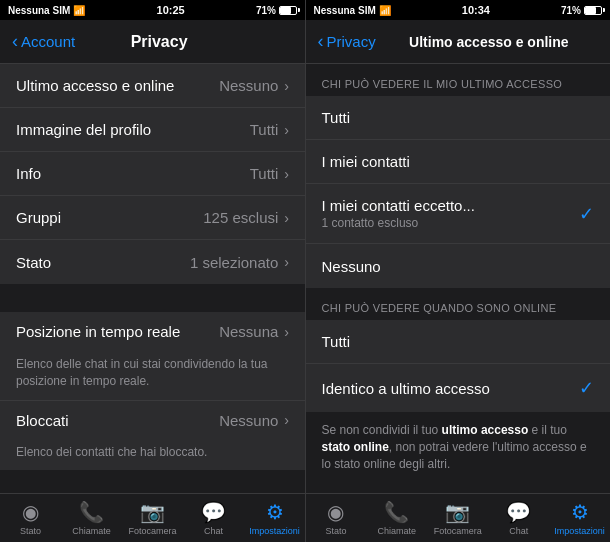 This screenshot has height=542, width=610. I want to click on row-posizione: Posizione in tempo reale Nessuna ›, so click(152, 334).